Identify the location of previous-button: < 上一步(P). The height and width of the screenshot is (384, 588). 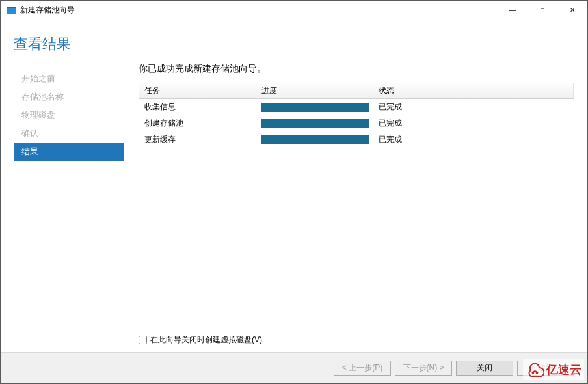
(362, 368).